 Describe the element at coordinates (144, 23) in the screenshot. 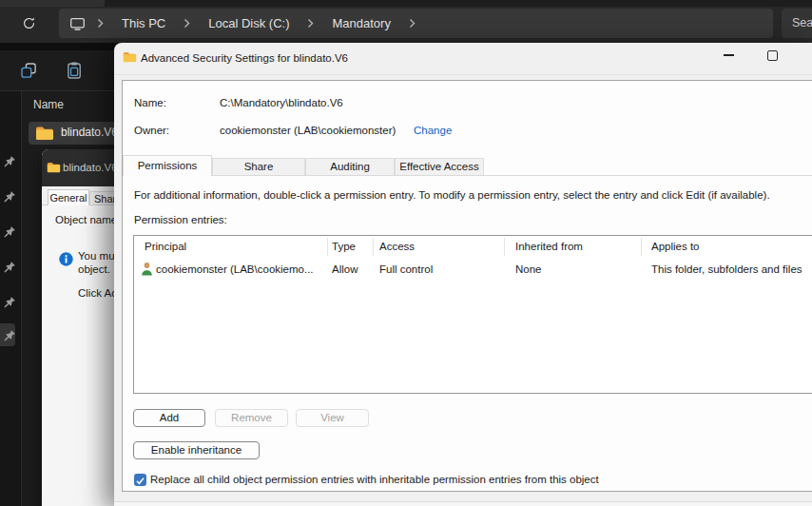

I see `breadcrumb-this-pc: This PC` at that location.